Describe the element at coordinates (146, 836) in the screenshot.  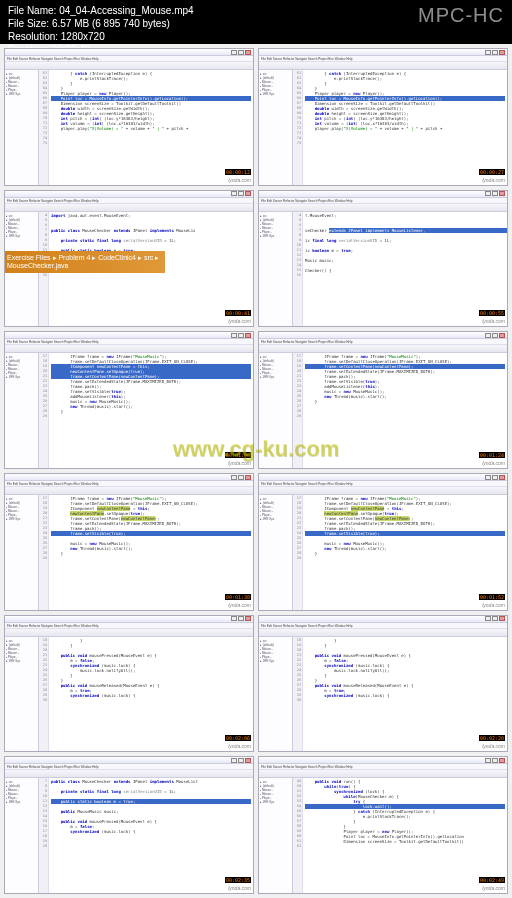
I see `code-editor: 7891011121314151617181920 public class M…` at that location.